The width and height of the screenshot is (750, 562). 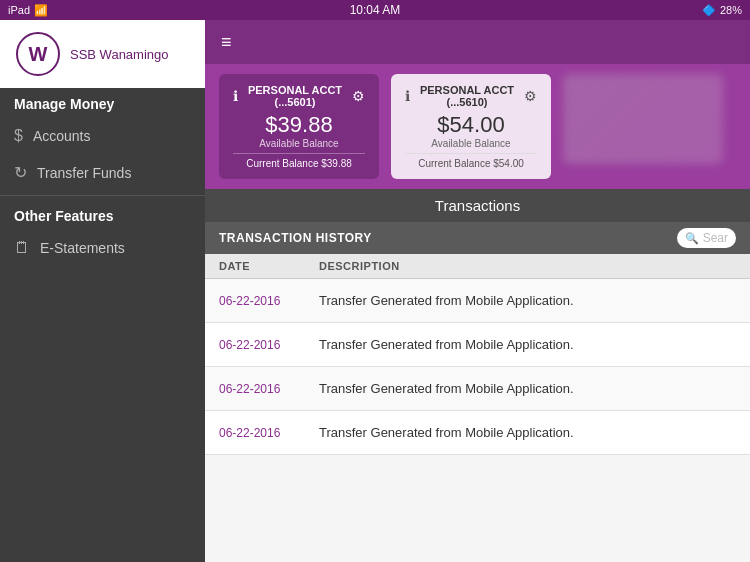 What do you see at coordinates (82, 248) in the screenshot?
I see `sidebar-item-estatements-label: E-Statements` at bounding box center [82, 248].